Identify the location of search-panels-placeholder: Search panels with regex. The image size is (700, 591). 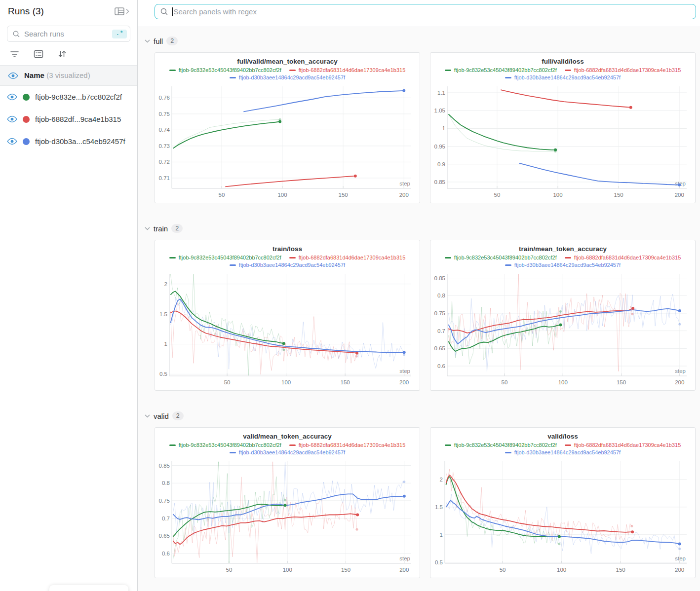
(215, 12).